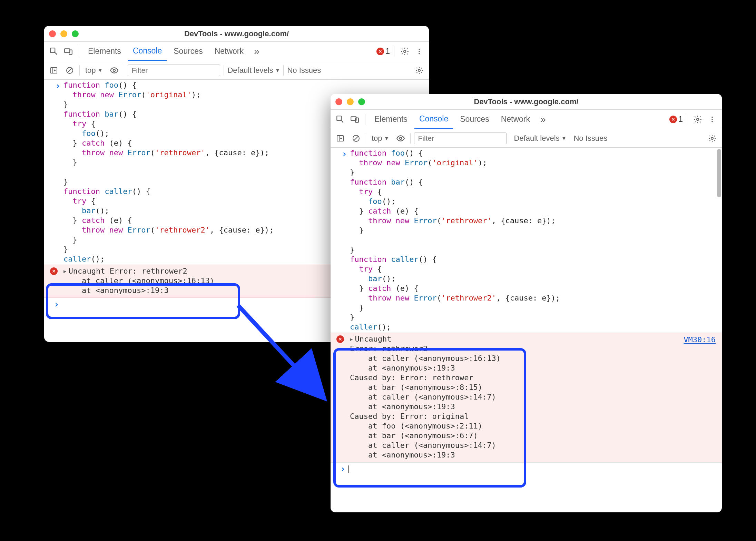 This screenshot has height=541, width=756. I want to click on console-prompt, so click(526, 469).